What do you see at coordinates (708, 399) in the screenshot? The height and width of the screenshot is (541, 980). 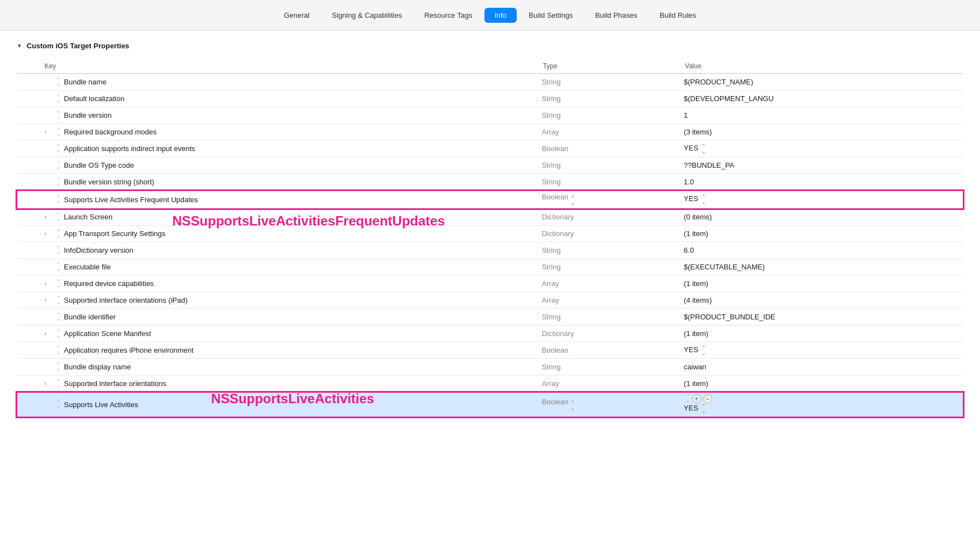 I see `remove-row-button: −` at bounding box center [708, 399].